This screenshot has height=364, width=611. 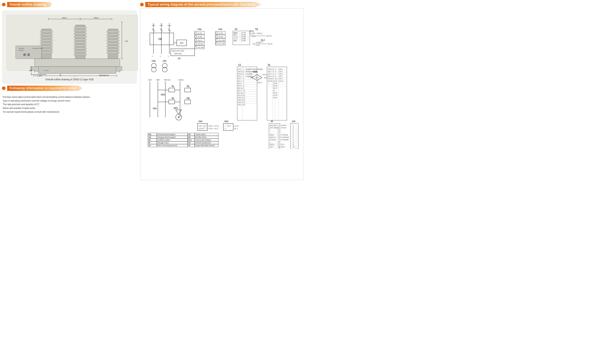 I want to click on svg-text: 1JX-12※, so click(x=222, y=44).